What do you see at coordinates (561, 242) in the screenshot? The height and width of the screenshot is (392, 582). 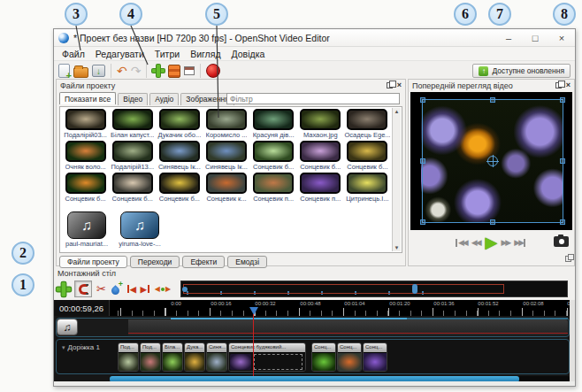 I see `snapshot-camera-icon` at bounding box center [561, 242].